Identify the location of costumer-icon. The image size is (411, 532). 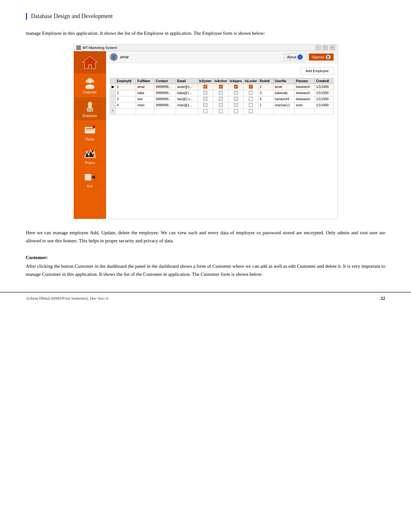
(90, 83).